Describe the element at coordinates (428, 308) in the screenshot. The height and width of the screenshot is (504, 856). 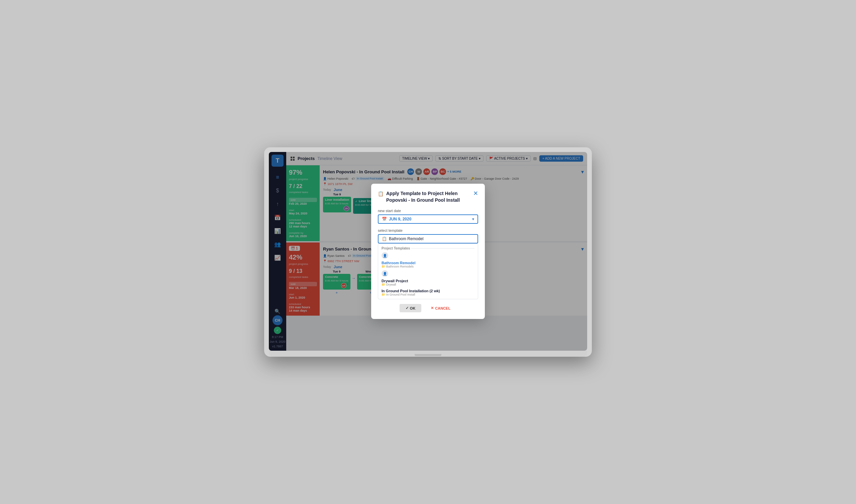
I see `modal-actions: ✓ OK ✕ CANCEL` at that location.